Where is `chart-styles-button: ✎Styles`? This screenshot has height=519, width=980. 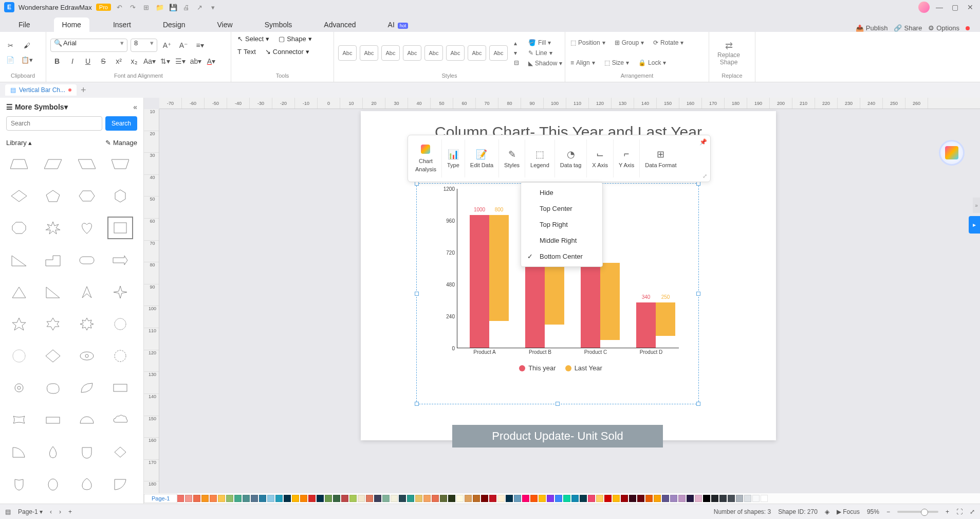 chart-styles-button: ✎Styles is located at coordinates (512, 158).